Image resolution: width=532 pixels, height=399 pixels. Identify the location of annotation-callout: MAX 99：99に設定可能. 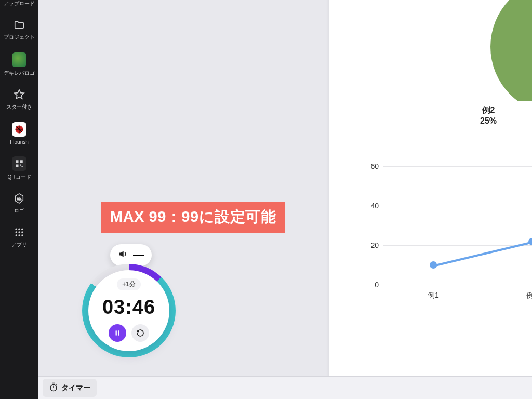
(193, 217).